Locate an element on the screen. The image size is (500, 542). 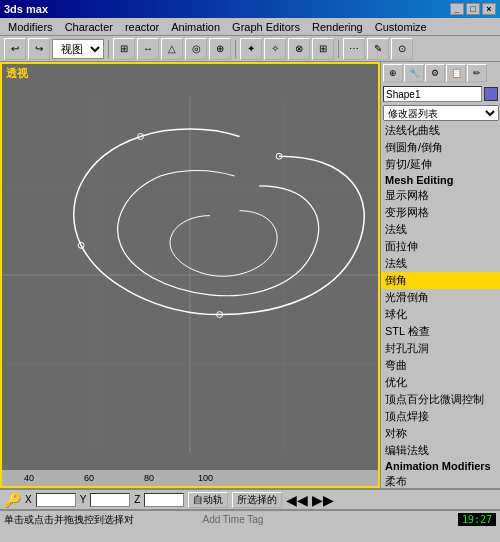
viewport-ruler: 40 60 80 100 is located at coordinates (190, 478).